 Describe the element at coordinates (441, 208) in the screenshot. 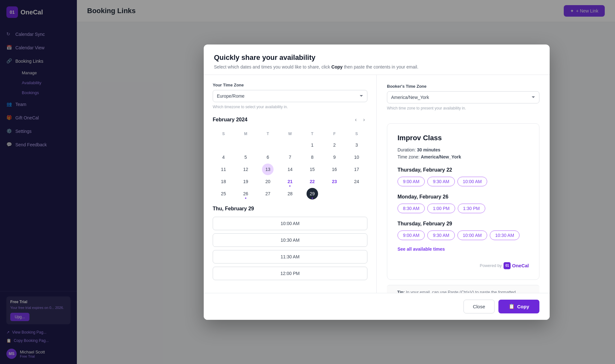

I see `time-pill-d2-1: 1:00 PM` at that location.